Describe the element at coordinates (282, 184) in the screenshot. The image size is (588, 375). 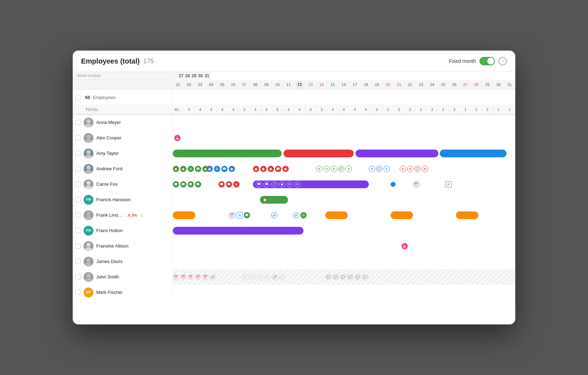
I see `carrie-purple-clock: ⏰` at that location.